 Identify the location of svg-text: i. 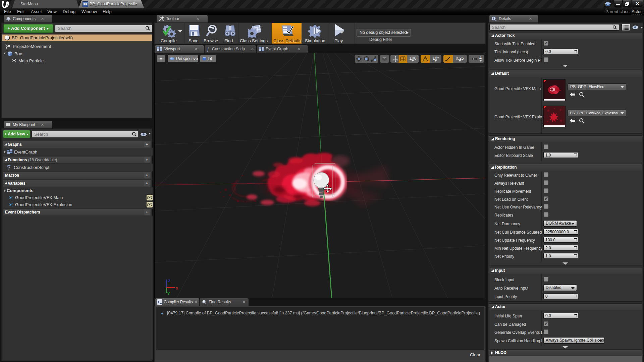
(494, 19).